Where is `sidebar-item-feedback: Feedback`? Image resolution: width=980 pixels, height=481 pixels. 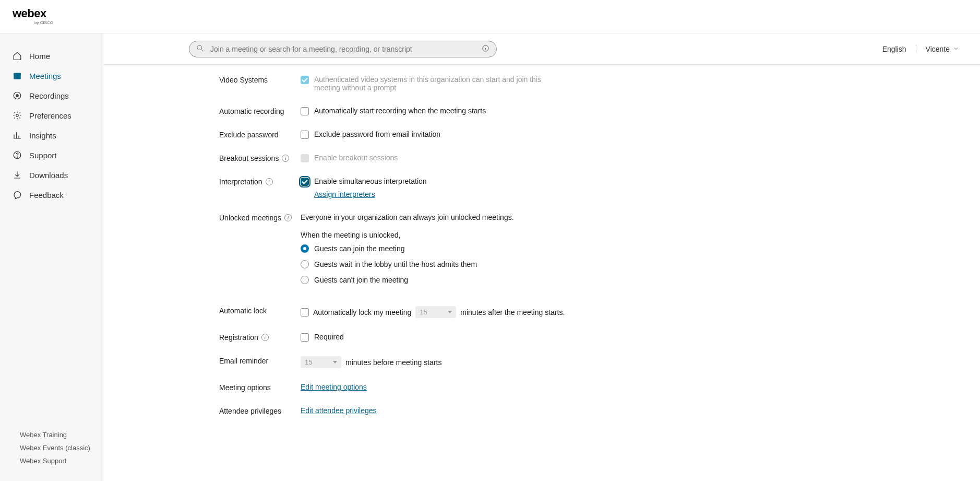 sidebar-item-feedback: Feedback is located at coordinates (51, 195).